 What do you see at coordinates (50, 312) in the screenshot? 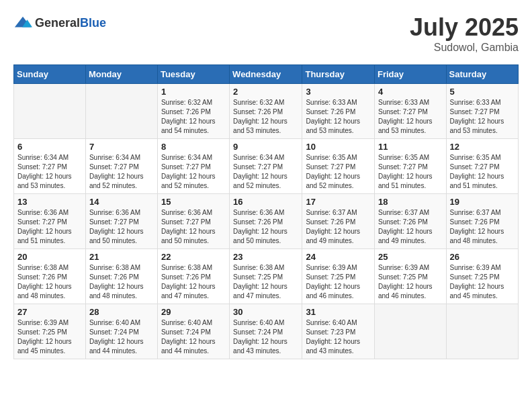
I see `day-number: 27` at bounding box center [50, 312].